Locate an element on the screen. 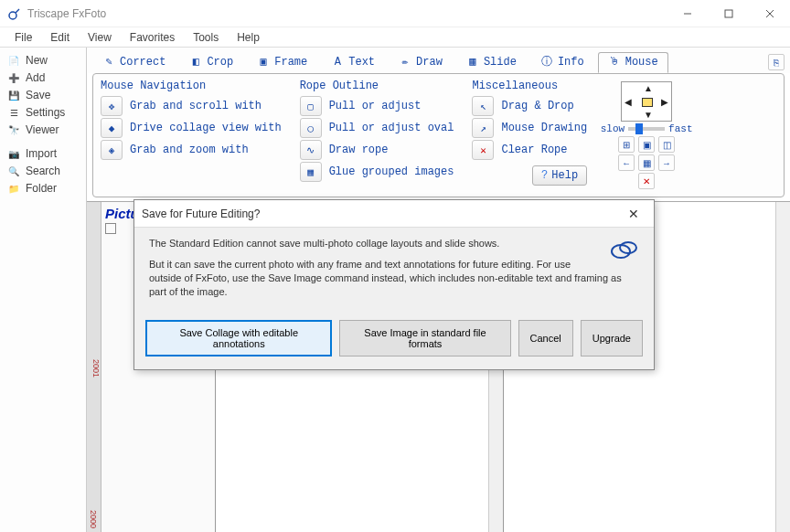  nav-pad: ▲ ▼ ◀ ▶ is located at coordinates (646, 101).